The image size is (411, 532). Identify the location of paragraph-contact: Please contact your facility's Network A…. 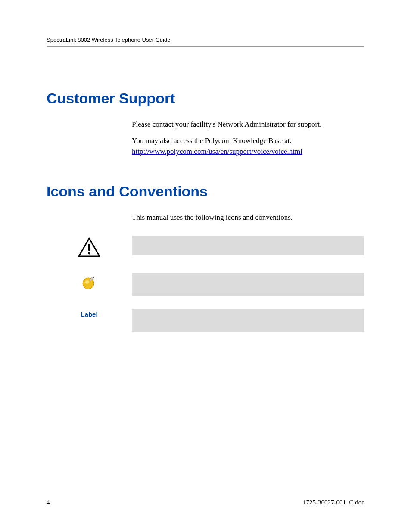
(248, 124).